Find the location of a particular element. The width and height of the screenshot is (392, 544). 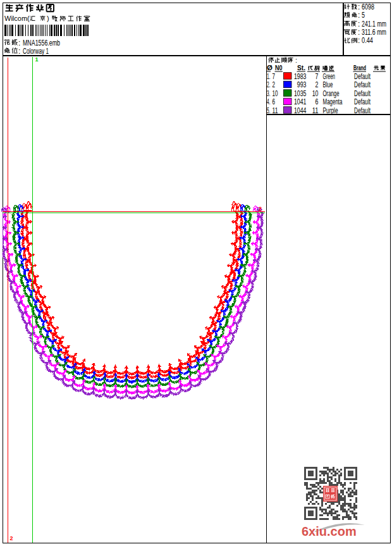

svg-text: Blue is located at coordinates (328, 85).